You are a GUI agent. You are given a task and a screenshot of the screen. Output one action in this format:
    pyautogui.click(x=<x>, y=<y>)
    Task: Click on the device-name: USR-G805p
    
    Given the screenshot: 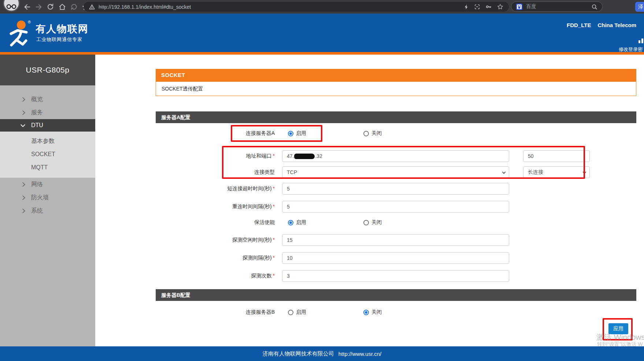 What is the action you would take?
    pyautogui.click(x=48, y=70)
    